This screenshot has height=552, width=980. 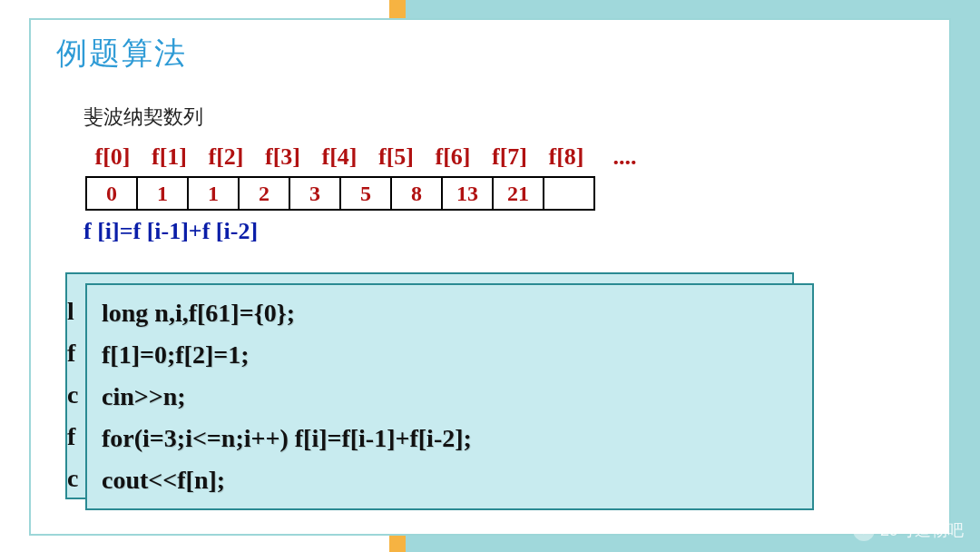 What do you see at coordinates (625, 157) in the screenshot?
I see `array-header-ellipsis: ....` at bounding box center [625, 157].